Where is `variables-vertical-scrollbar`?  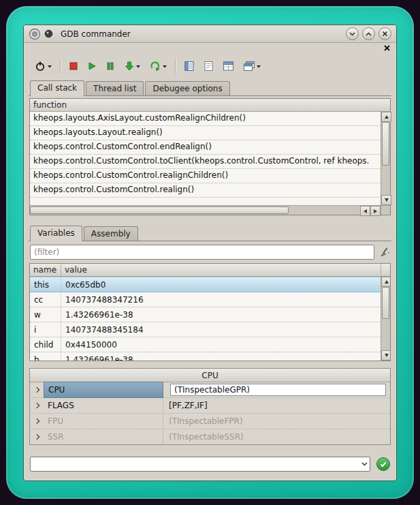
variables-vertical-scrollbar is located at coordinates (385, 319).